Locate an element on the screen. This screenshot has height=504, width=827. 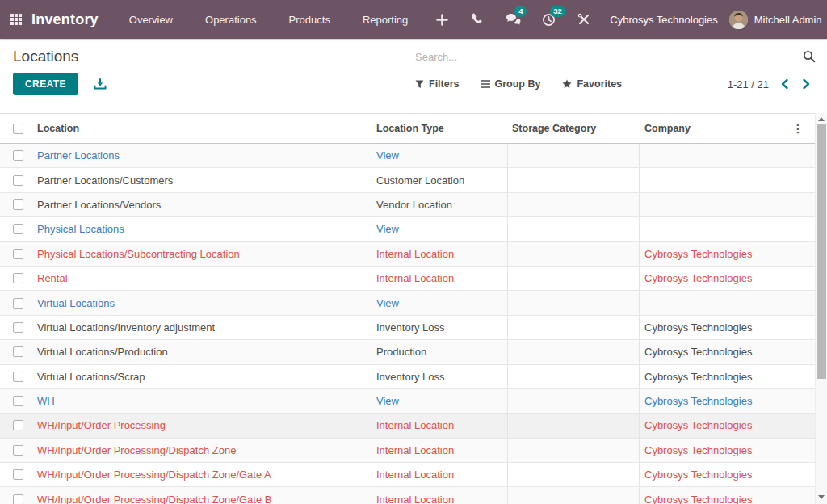
group-by-button: Group By is located at coordinates (511, 84).